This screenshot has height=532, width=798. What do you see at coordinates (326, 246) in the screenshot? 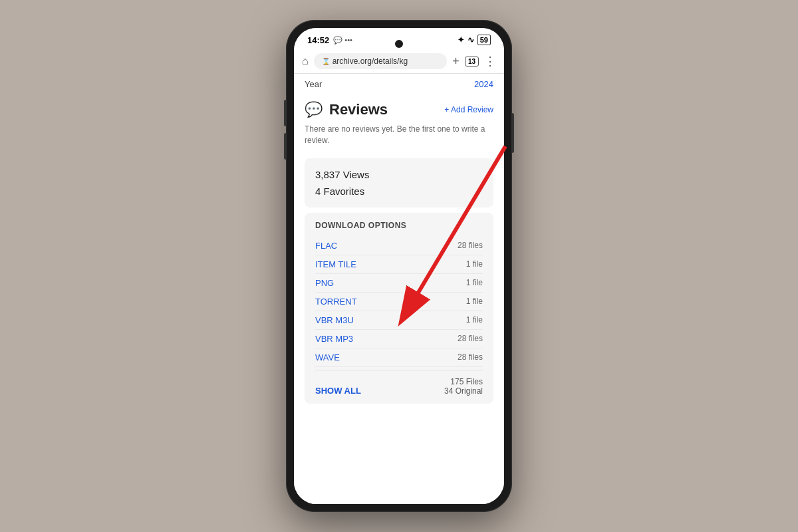
I see `flac-link: FLAC` at bounding box center [326, 246].